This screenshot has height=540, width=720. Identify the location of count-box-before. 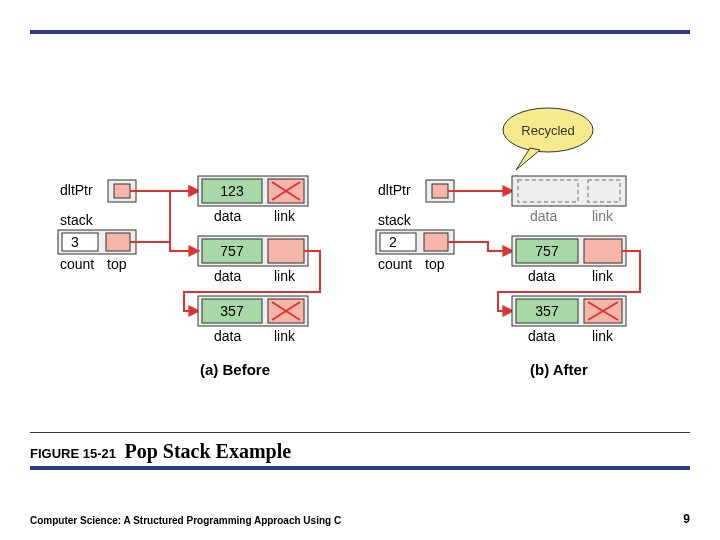
(80, 242).